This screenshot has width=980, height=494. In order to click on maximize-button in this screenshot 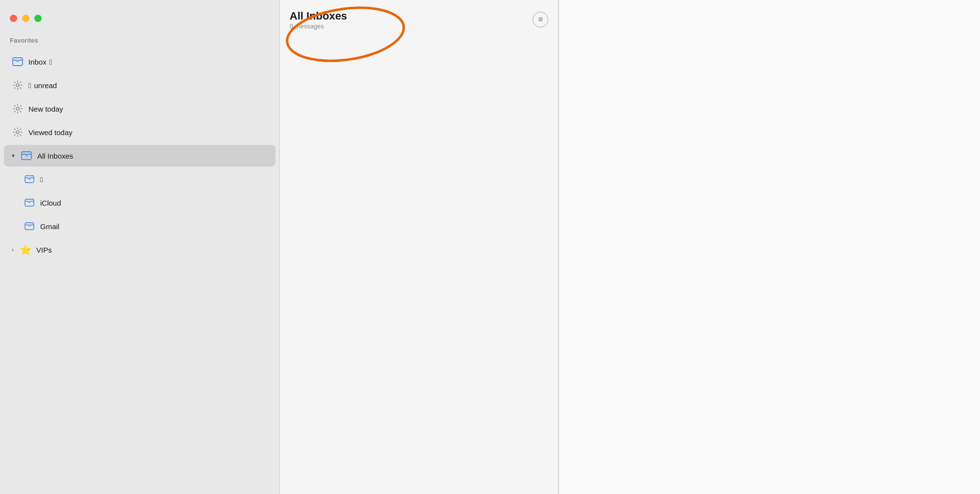, I will do `click(38, 19)`.